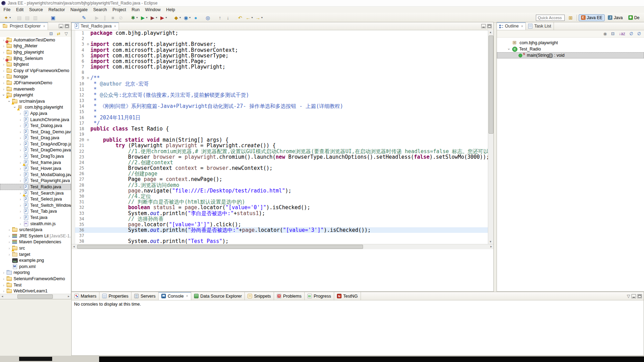 This screenshot has height=362, width=644. Describe the element at coordinates (27, 18) in the screenshot. I see `save-all-button: ▤` at that location.